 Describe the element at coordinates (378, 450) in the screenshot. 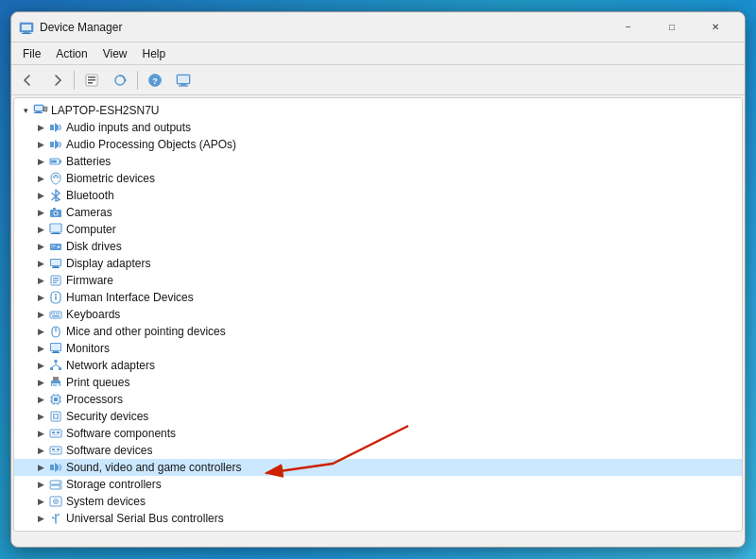

I see `list-item: ▶ Software devices` at that location.